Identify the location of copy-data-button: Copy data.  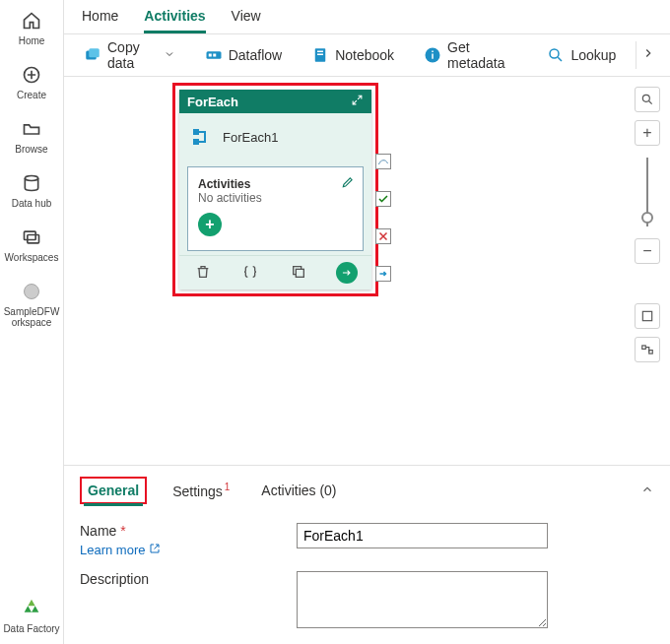
(130, 55).